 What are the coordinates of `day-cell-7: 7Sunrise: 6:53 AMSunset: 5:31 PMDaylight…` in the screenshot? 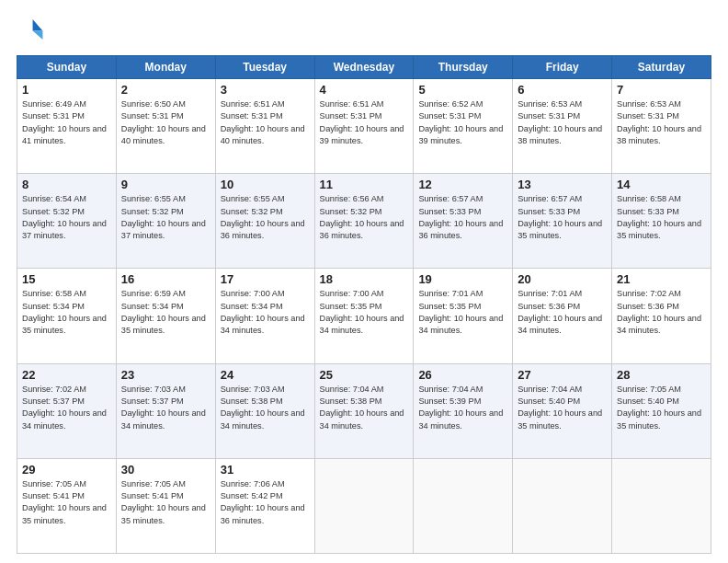 It's located at (662, 127).